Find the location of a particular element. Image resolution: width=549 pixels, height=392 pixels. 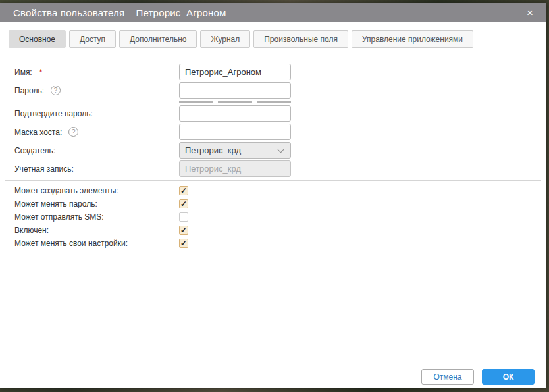

checkbox-label: Включен: is located at coordinates (97, 230).